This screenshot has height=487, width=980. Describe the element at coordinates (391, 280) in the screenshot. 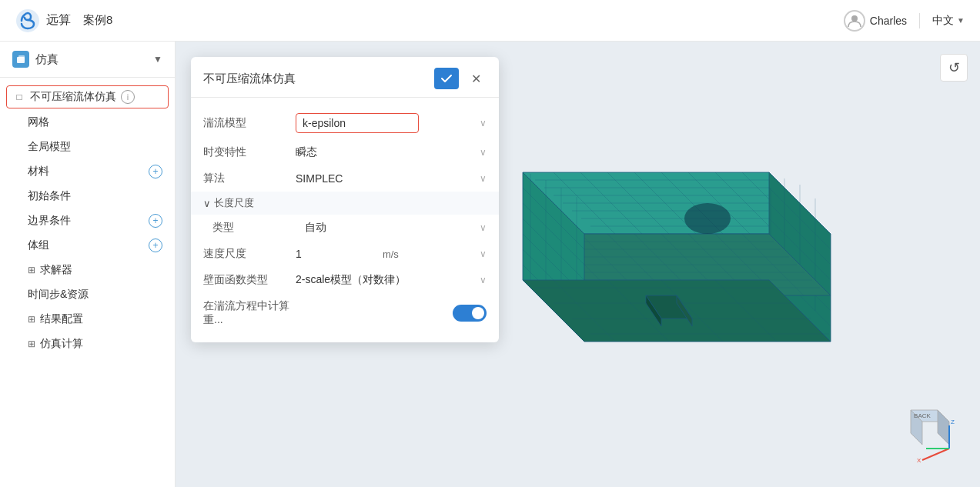

I see `wall-func-value: 2-scale模型（对数律） ∨` at that location.